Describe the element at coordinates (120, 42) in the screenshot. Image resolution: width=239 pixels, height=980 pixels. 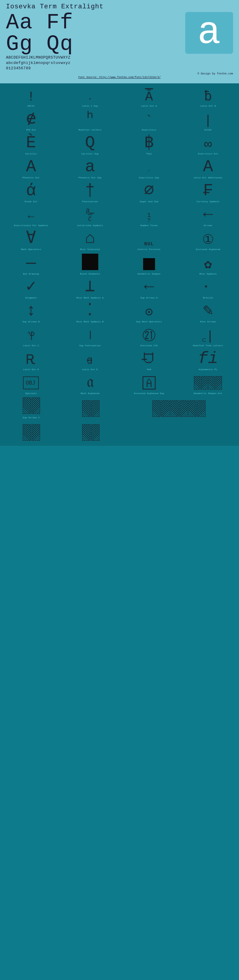
I see `header-section: Iosevka Term Extralight Aa Ff Gg Qq a AB…` at that location.